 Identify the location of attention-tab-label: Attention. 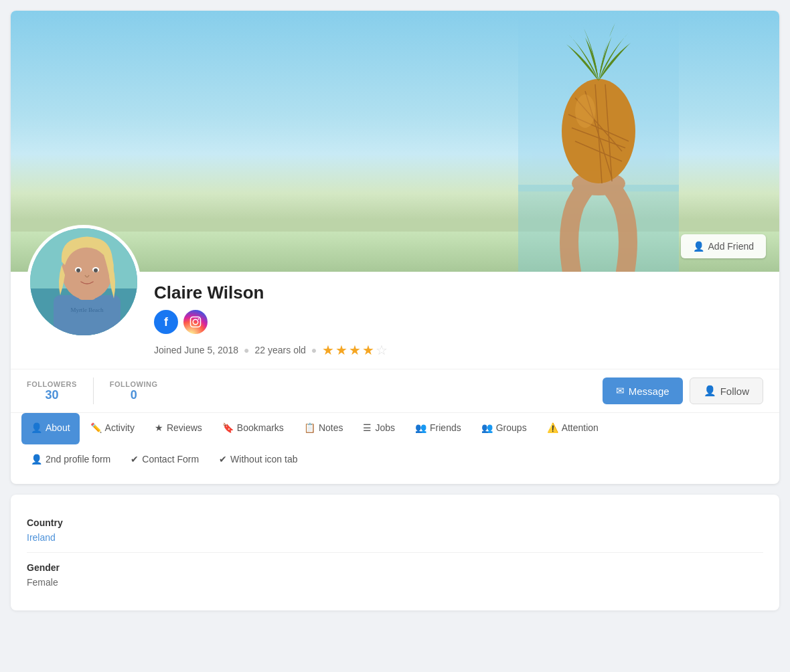
(580, 428).